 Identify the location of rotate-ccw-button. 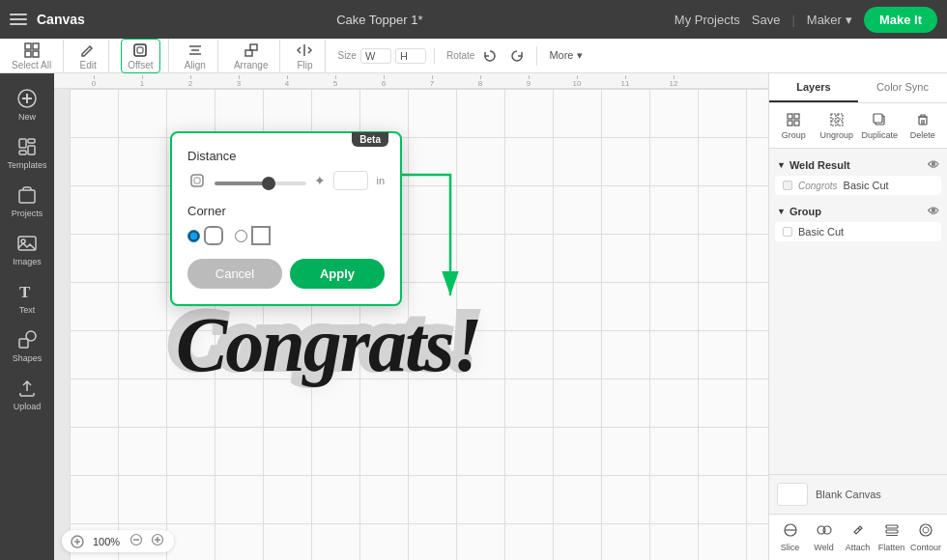
(490, 56).